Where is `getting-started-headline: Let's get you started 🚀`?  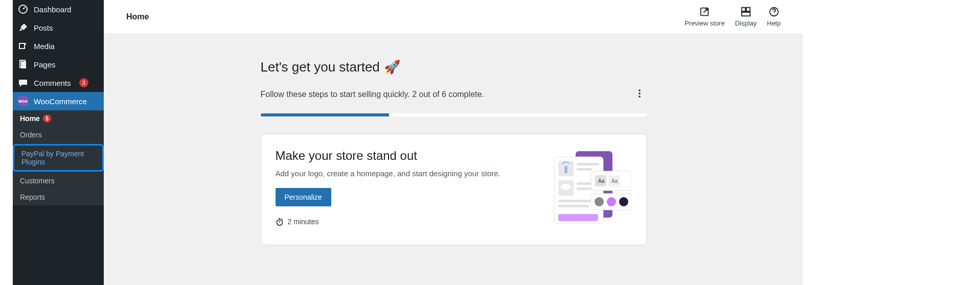
getting-started-headline: Let's get you started 🚀 is located at coordinates (454, 67).